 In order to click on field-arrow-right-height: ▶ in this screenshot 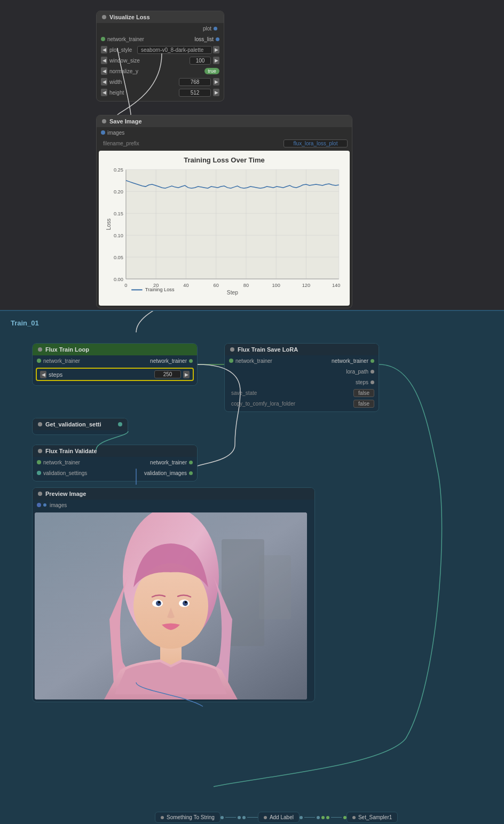, I will do `click(216, 92)`.